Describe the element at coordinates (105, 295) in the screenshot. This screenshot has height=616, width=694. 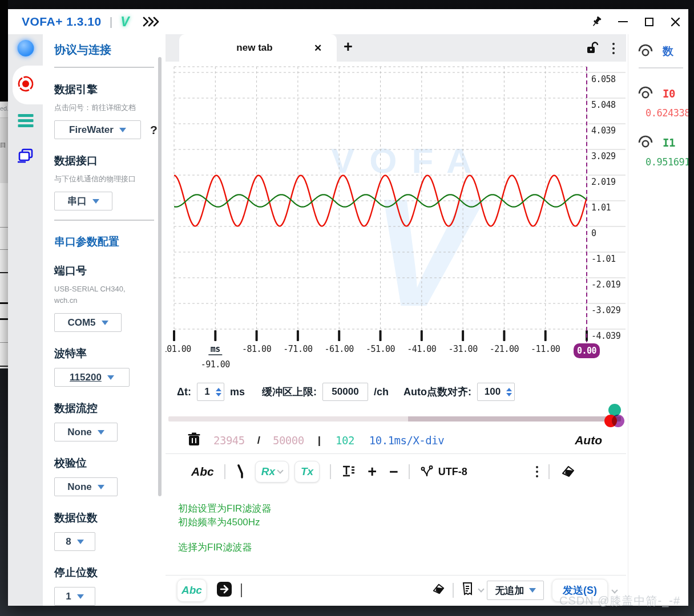
I see `port-hint: USB-SERIAL CH340,wch.cn` at that location.